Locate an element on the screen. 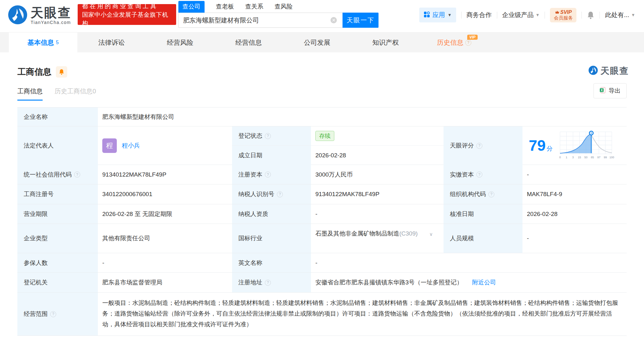 The height and width of the screenshot is (338, 644). tab-operation-info: 经营信息 is located at coordinates (249, 43).